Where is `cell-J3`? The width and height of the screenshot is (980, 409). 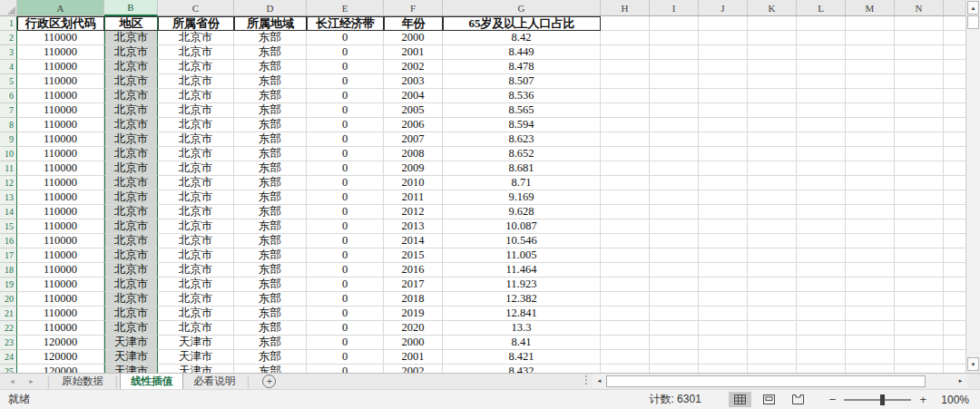 cell-J3 is located at coordinates (723, 53).